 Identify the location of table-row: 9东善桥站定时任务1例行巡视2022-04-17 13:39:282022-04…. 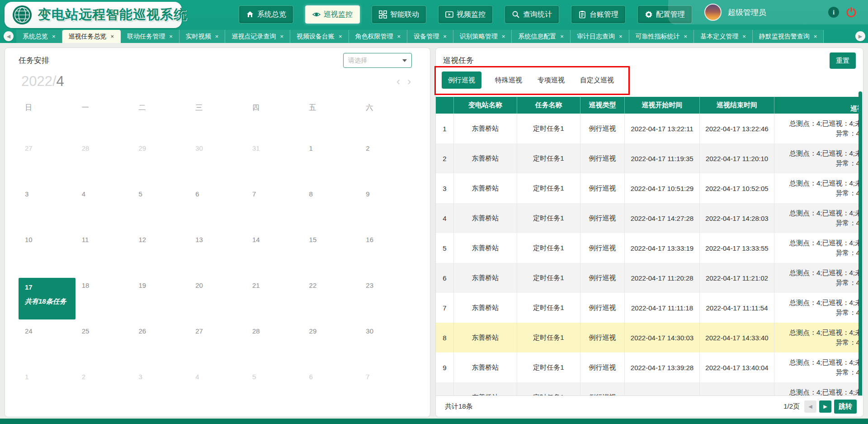
(647, 367).